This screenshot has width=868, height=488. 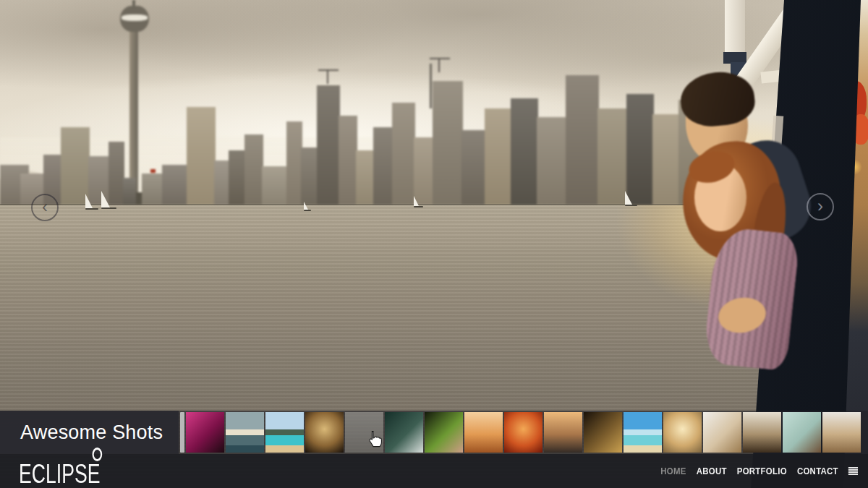 I want to click on gallery-title: Awesome Shots, so click(x=91, y=432).